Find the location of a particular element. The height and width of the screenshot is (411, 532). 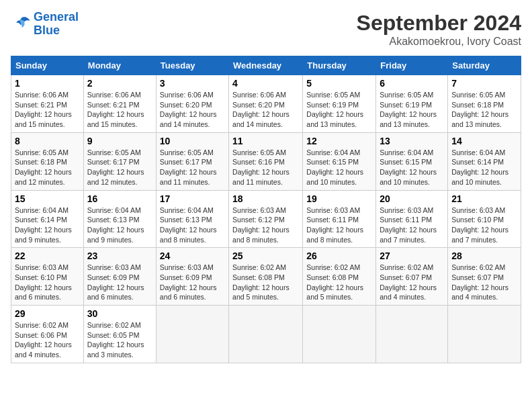

calendar-cell: 7Sunrise: 6:05 AM Sunset: 6:18 PM Daylig… is located at coordinates (485, 104).